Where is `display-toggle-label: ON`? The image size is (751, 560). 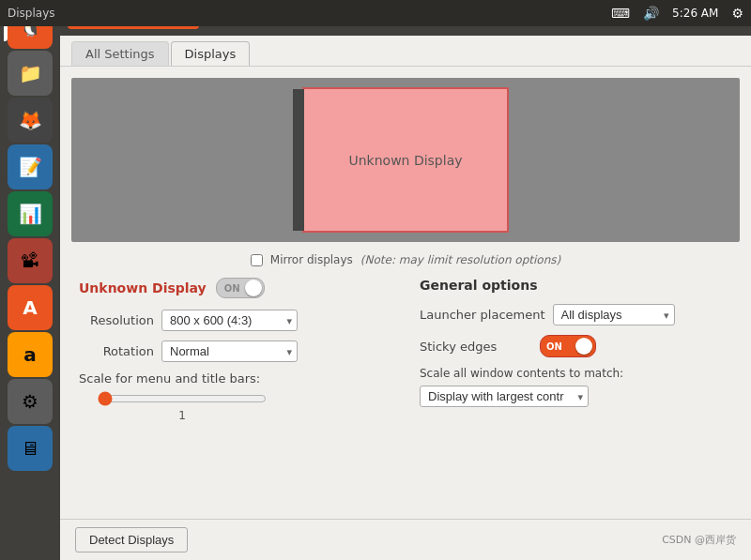 display-toggle-label: ON is located at coordinates (233, 289).